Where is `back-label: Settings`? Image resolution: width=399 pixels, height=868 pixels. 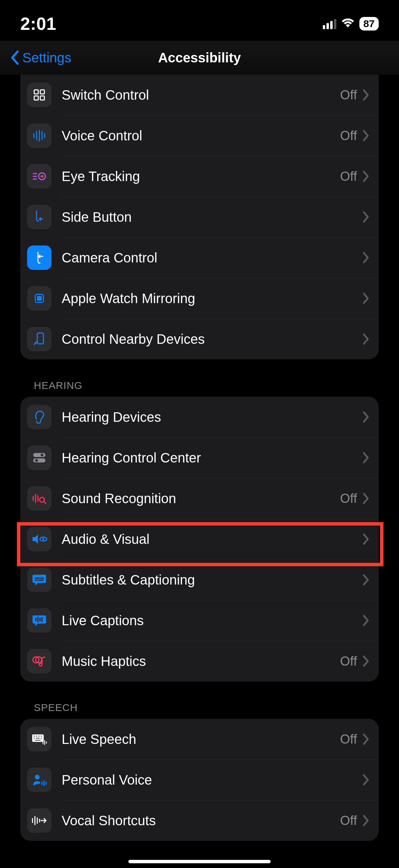
back-label: Settings is located at coordinates (47, 58).